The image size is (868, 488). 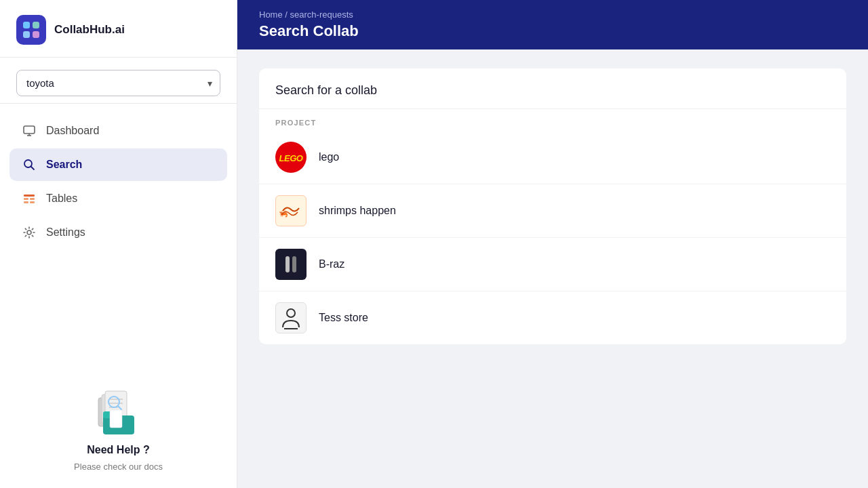 What do you see at coordinates (119, 411) in the screenshot?
I see `help-illustration` at bounding box center [119, 411].